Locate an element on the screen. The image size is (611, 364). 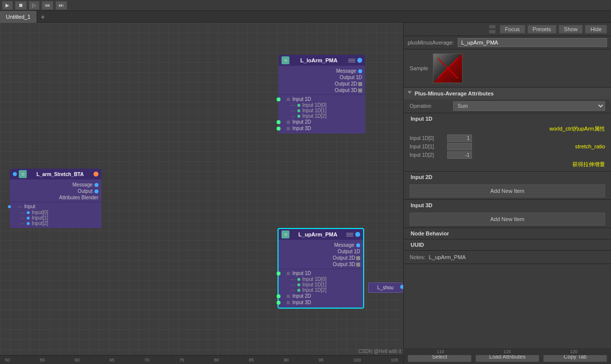
ruler: 50 55 60 65 70 75 80 85 90 95 100 105 is located at coordinates (202, 360).